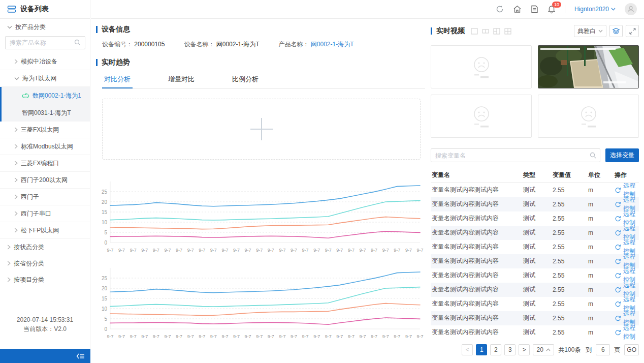  Describe the element at coordinates (228, 45) in the screenshot. I see `device-info-row: 设备编号： 200000105 设备名称： 网0002-1-海为T 产品名称： …` at that location.